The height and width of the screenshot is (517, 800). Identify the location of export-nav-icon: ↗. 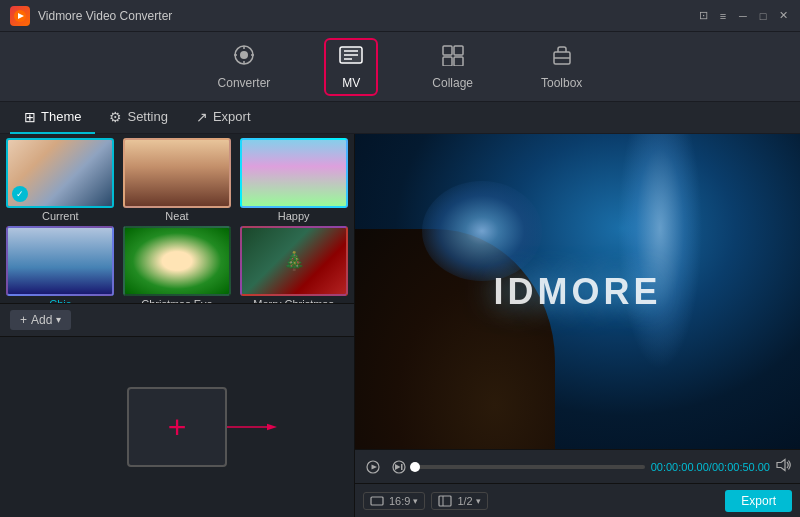
(202, 117).